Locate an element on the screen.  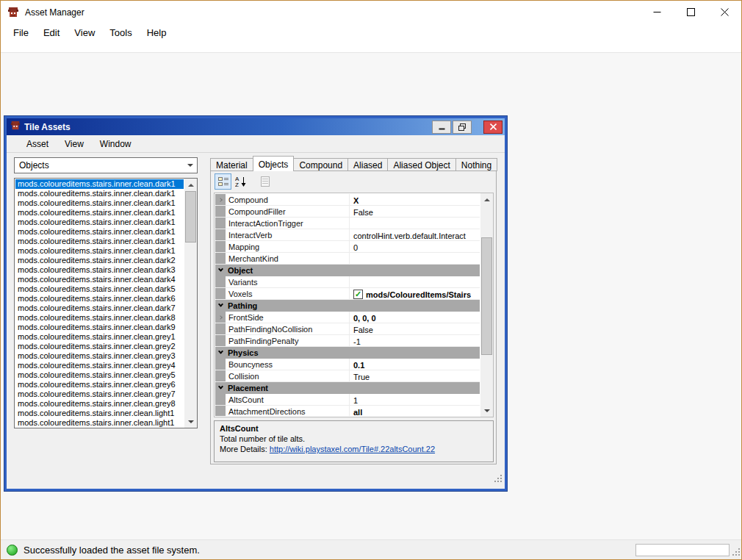
property-value: True is located at coordinates (414, 376).